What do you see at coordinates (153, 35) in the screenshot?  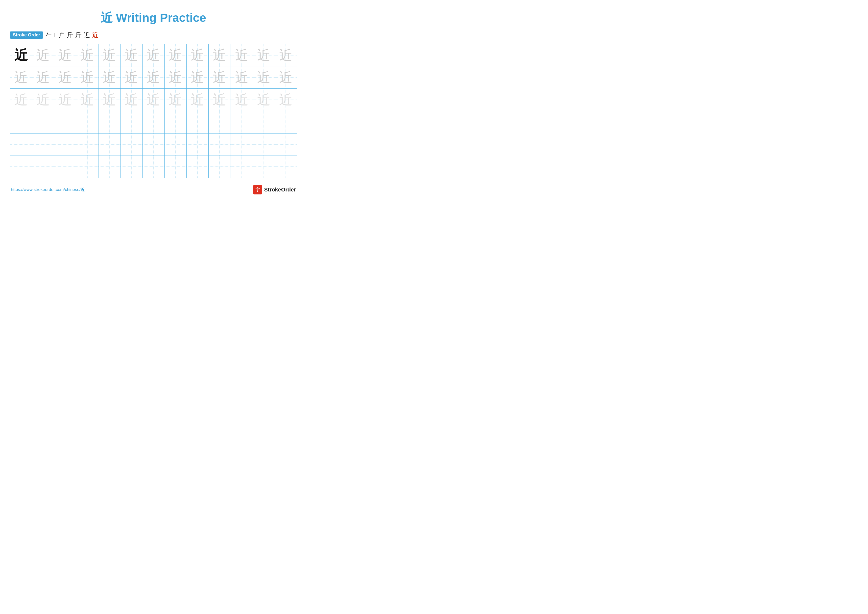 I see `stroke-order-row: Stroke Order 𠂉 𠂆 户 斤 斤 近 近` at bounding box center [153, 35].